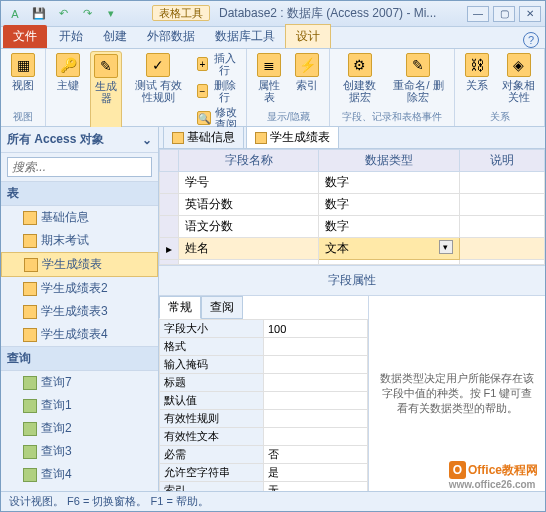 The image size is (546, 512). I want to click on tab-create: 创建, so click(115, 36).